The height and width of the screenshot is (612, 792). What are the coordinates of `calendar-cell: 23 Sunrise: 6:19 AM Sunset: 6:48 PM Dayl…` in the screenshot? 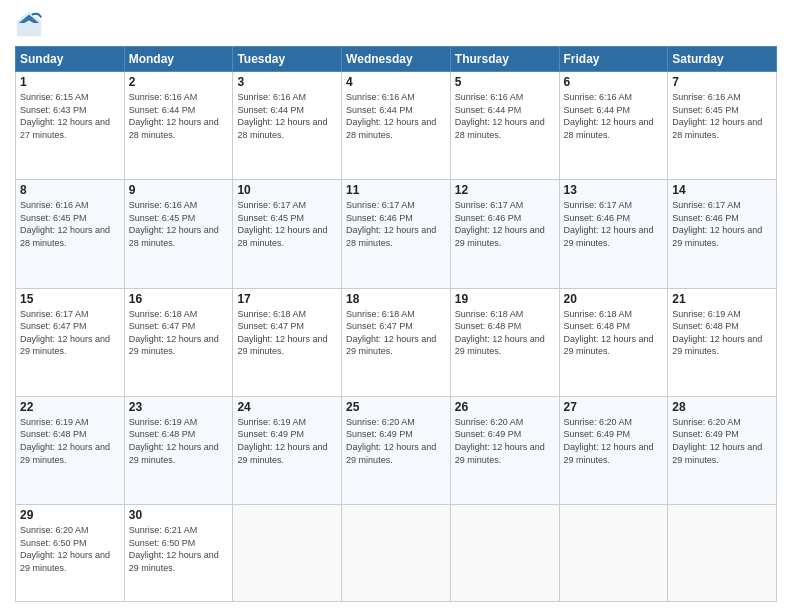 It's located at (178, 450).